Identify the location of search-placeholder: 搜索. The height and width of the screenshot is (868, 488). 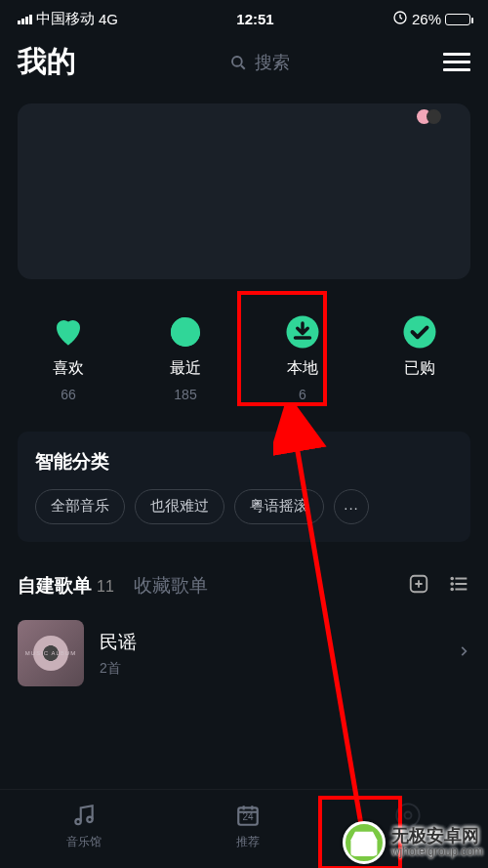
(272, 62).